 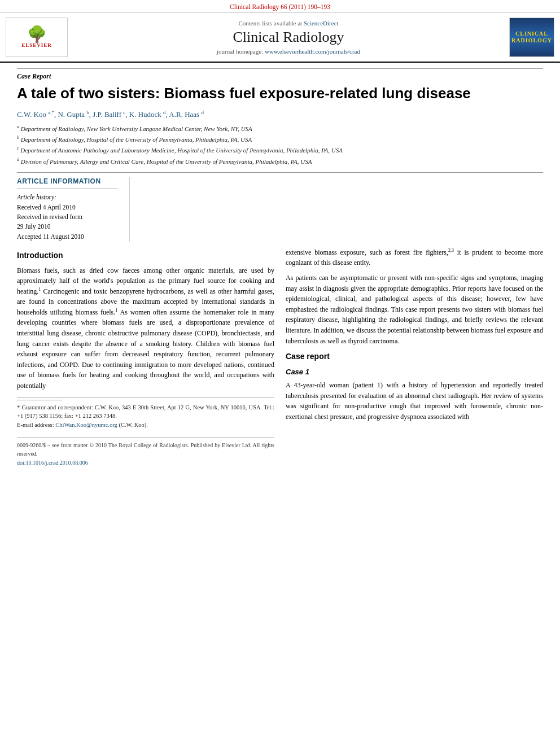 I want to click on journal-citation: Clinical Radiology 66 (2011) 190–193, so click(x=280, y=7).